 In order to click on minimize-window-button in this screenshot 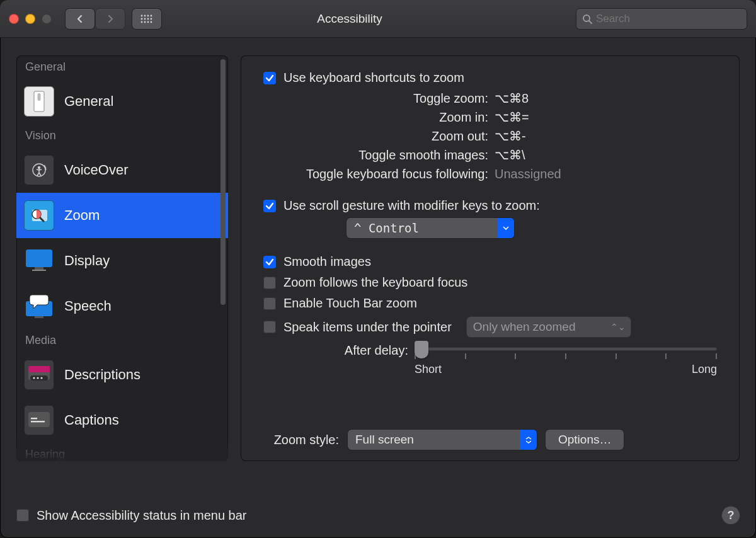, I will do `click(30, 19)`.